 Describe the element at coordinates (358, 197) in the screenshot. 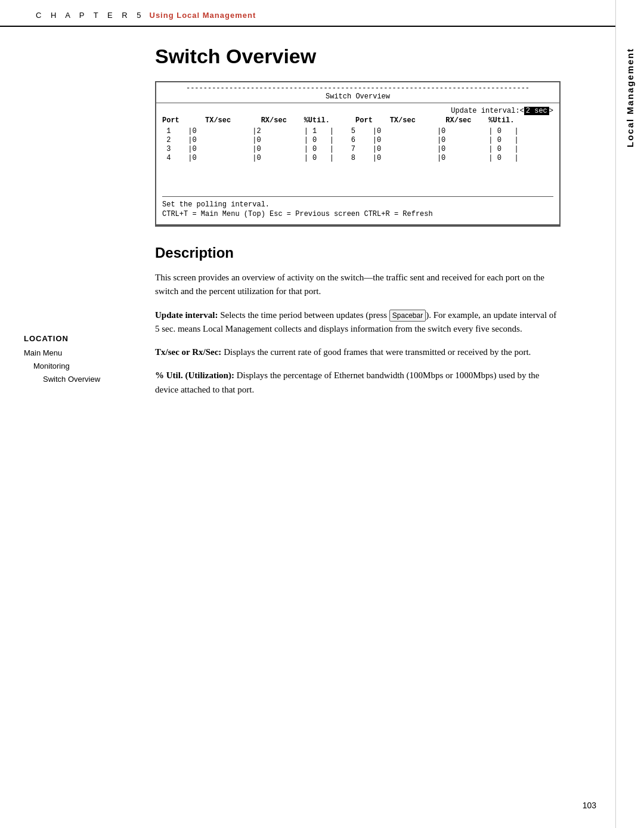

I see `terminal-separator` at that location.